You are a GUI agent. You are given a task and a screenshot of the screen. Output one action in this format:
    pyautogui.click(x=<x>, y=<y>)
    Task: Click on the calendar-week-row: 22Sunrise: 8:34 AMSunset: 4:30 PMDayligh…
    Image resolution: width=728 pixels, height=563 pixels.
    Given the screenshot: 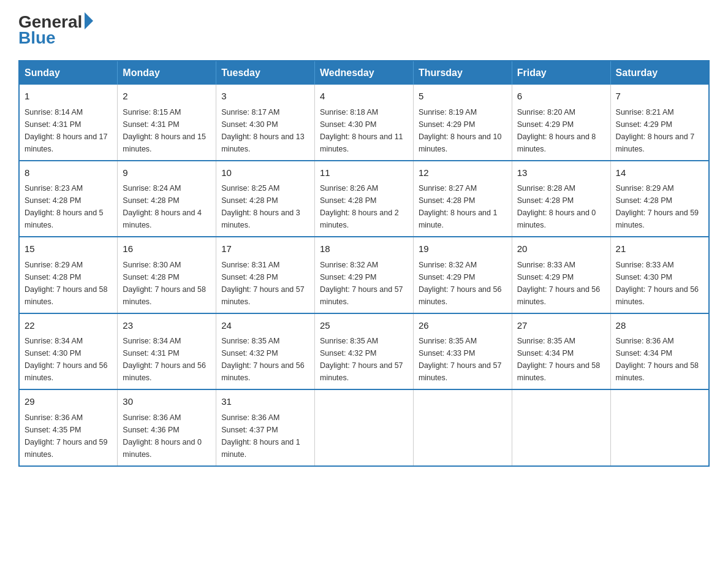 What is the action you would take?
    pyautogui.click(x=364, y=352)
    